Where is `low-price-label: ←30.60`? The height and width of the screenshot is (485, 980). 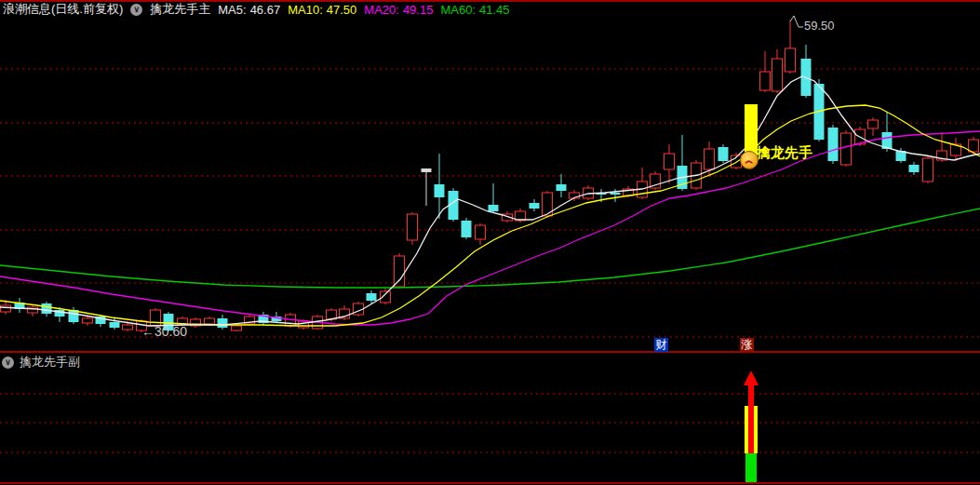 low-price-label: ←30.60 is located at coordinates (164, 331).